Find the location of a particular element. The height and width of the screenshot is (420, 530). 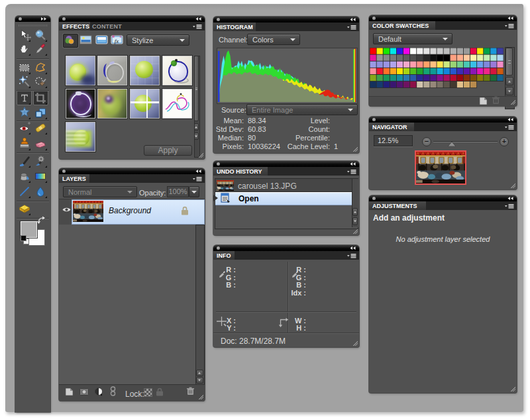

svg-text: fx is located at coordinates (117, 41).